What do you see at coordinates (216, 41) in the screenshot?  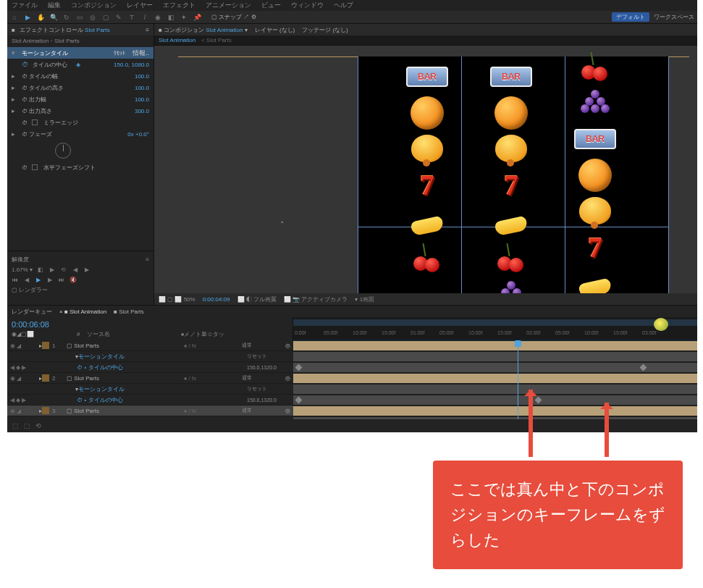 I see `subtab-parts: < Slot Parts` at bounding box center [216, 41].